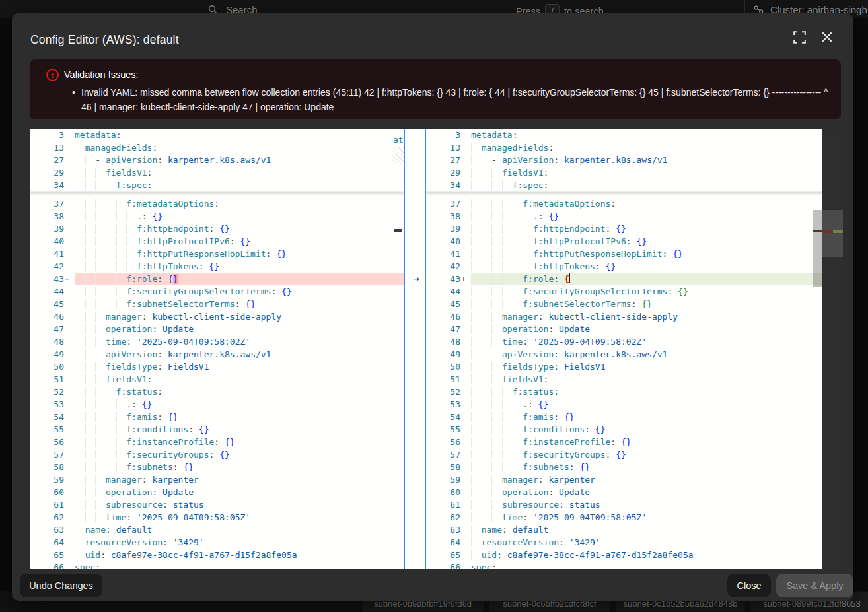  What do you see at coordinates (239, 493) in the screenshot?
I see `code-text: operation: Update` at bounding box center [239, 493].